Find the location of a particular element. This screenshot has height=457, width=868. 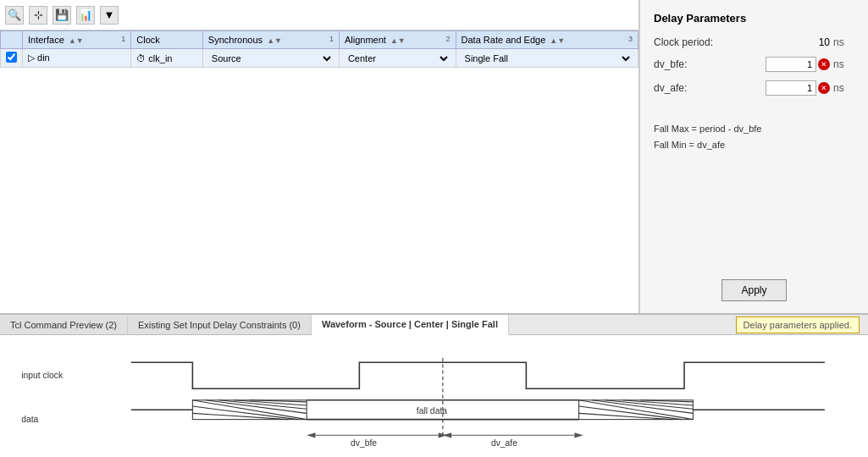

row-clock-cell: ⏱ clk_in is located at coordinates (168, 58).